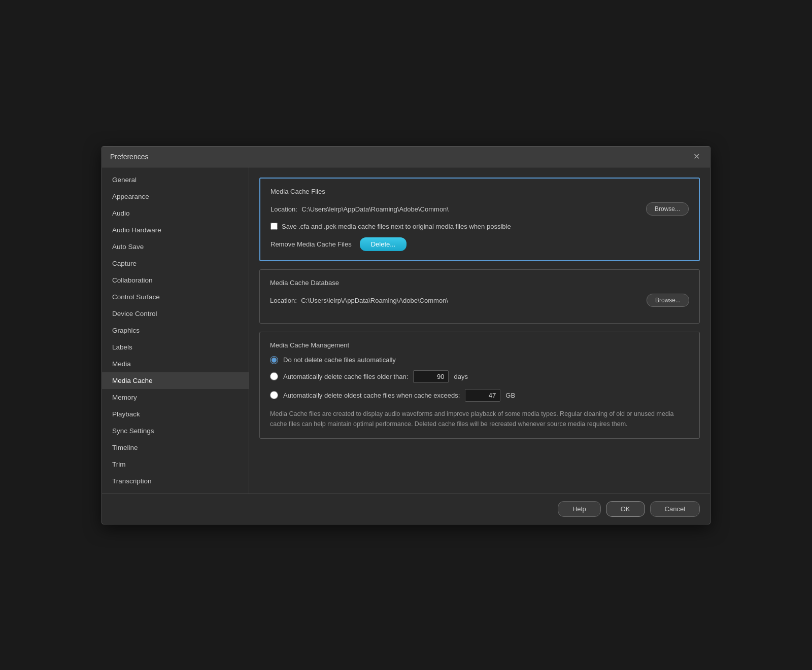 This screenshot has width=812, height=670. Describe the element at coordinates (480, 219) in the screenshot. I see `media-cache-files-section: Media Cache Files Location: C:\Users\lei…` at that location.